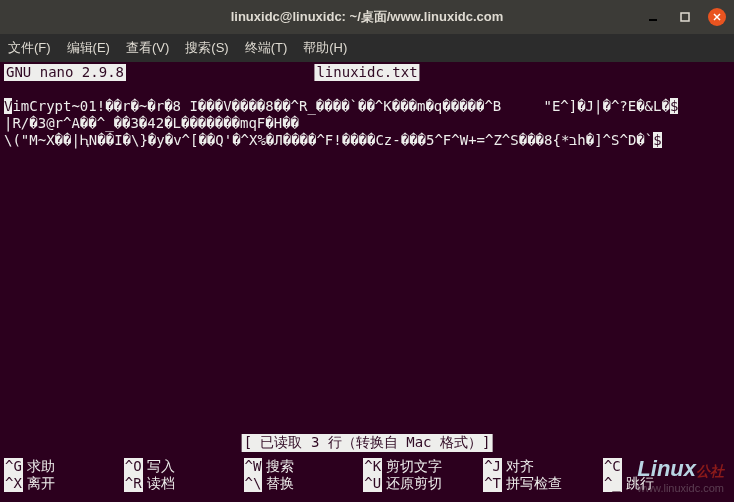 This screenshot has width=734, height=502. Describe the element at coordinates (423, 484) in the screenshot. I see `shortcut-uncut: ^U还原剪切` at that location.